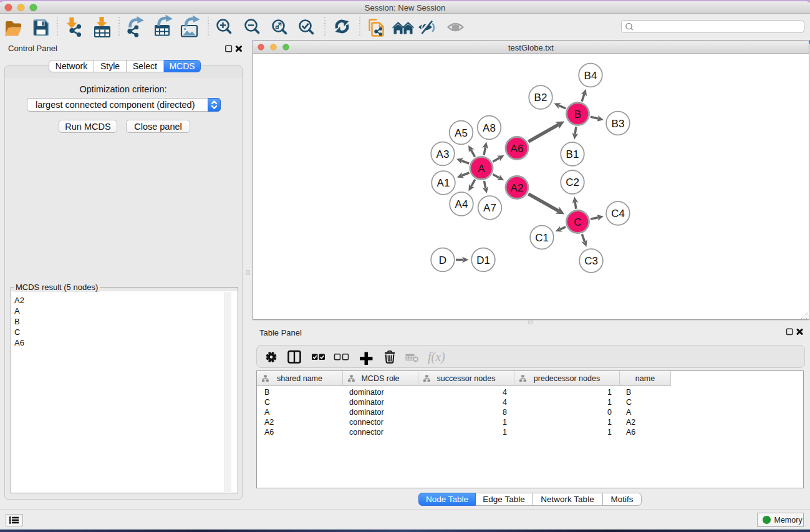  I want to click on svg-text: C, so click(577, 222).